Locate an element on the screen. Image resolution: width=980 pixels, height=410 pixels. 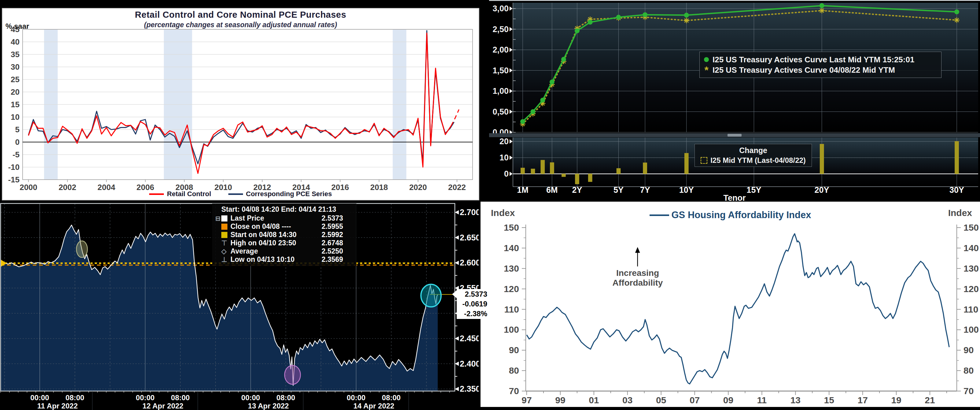
asterisk-marker-icon: * is located at coordinates (706, 70).